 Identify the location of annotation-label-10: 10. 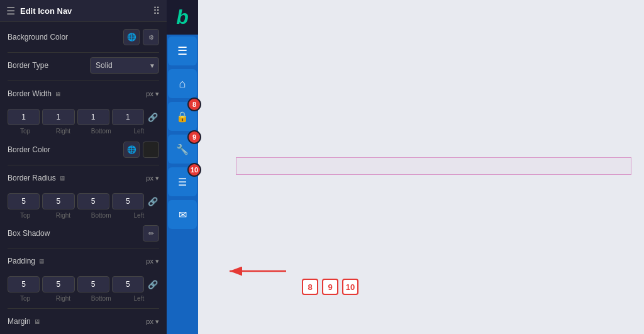
(350, 287).